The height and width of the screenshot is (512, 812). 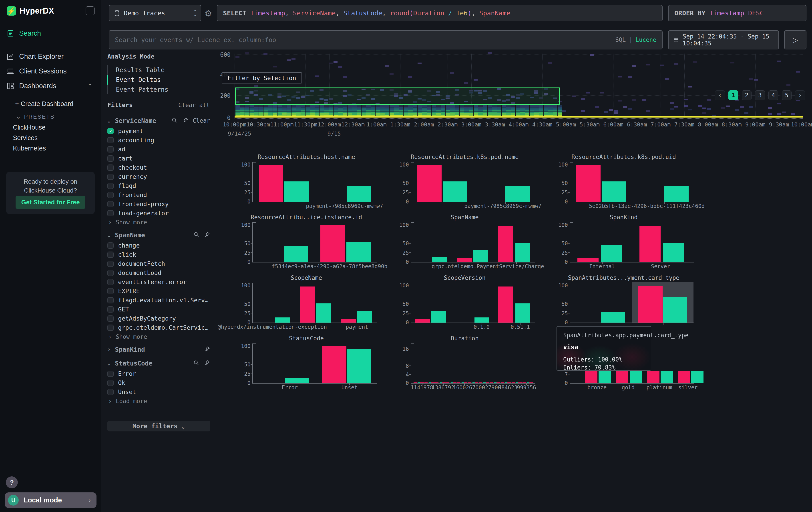 I want to click on filter-option-documentload: documentLoad, so click(x=158, y=273).